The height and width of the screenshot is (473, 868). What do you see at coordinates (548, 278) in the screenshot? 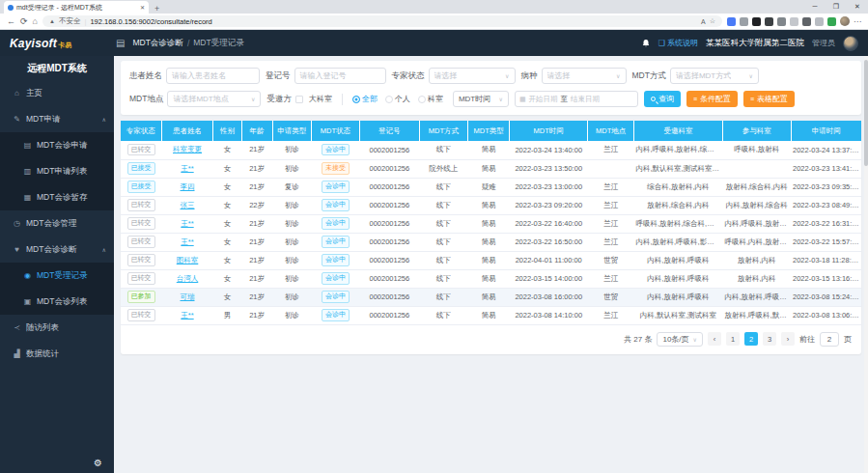
I see `cell-mdt-time: 2022-03-15 14:00:00` at bounding box center [548, 278].